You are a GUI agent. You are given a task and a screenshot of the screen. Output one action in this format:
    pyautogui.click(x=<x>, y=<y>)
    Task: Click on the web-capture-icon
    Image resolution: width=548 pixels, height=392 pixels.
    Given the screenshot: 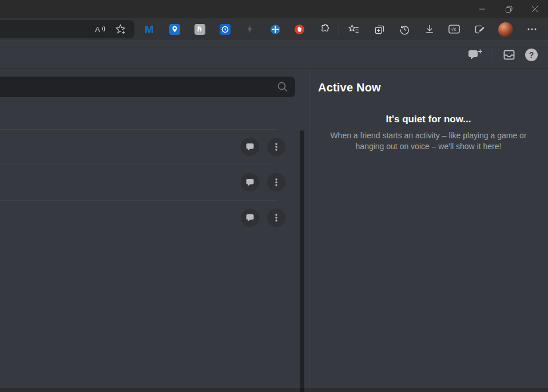 What is the action you would take?
    pyautogui.click(x=479, y=29)
    